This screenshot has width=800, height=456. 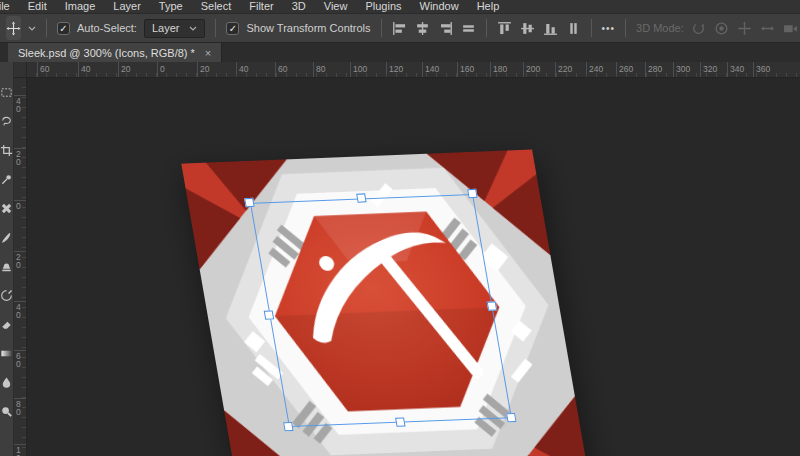 I want to click on horizontal-ruler: 6040200204060801001201401601802002202402…, so click(x=414, y=70).